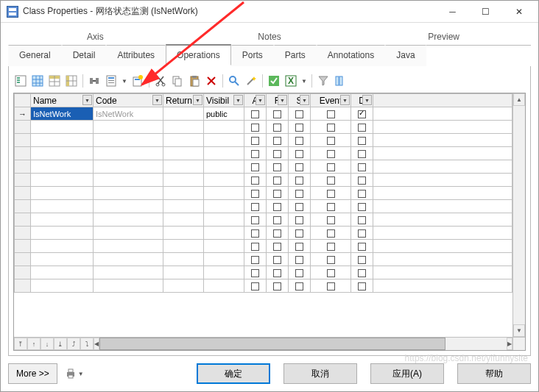 This screenshot has height=392, width=539. I want to click on tab-parts: Parts, so click(295, 56).